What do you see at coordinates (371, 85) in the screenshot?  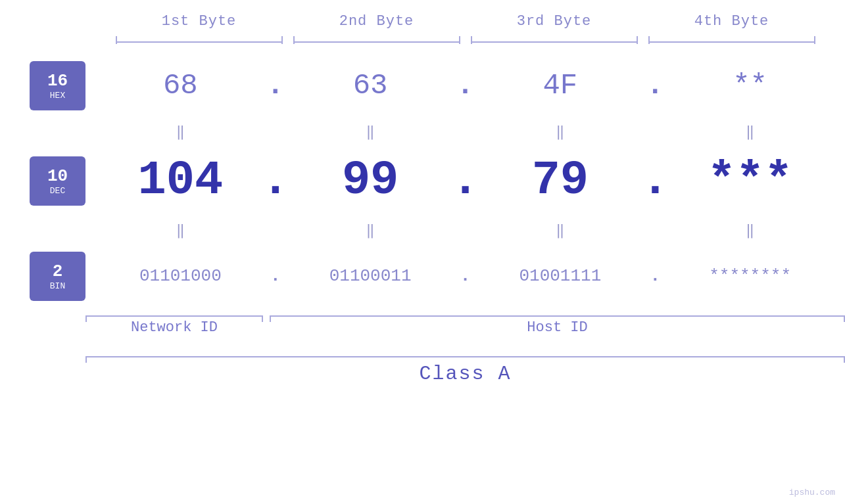 I see `hex-val2-container: 63` at bounding box center [371, 85].